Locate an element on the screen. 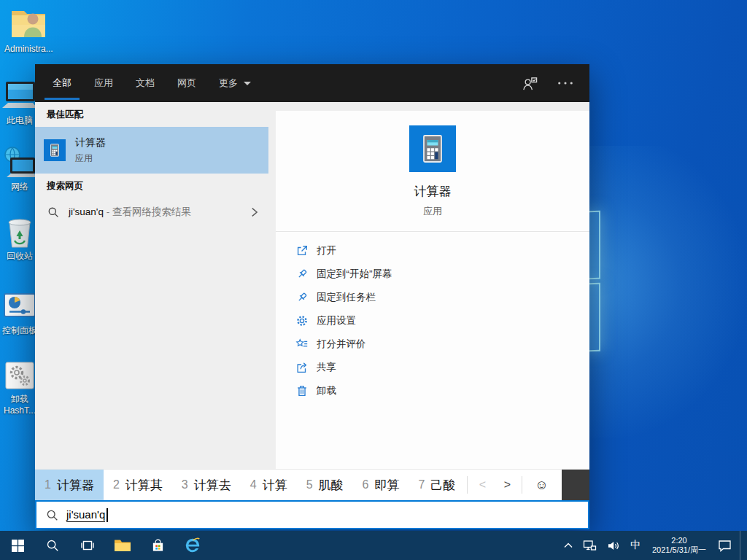 Image resolution: width=747 pixels, height=560 pixels. action-pin-to-start: 固定到“开始”屏幕 is located at coordinates (442, 274).